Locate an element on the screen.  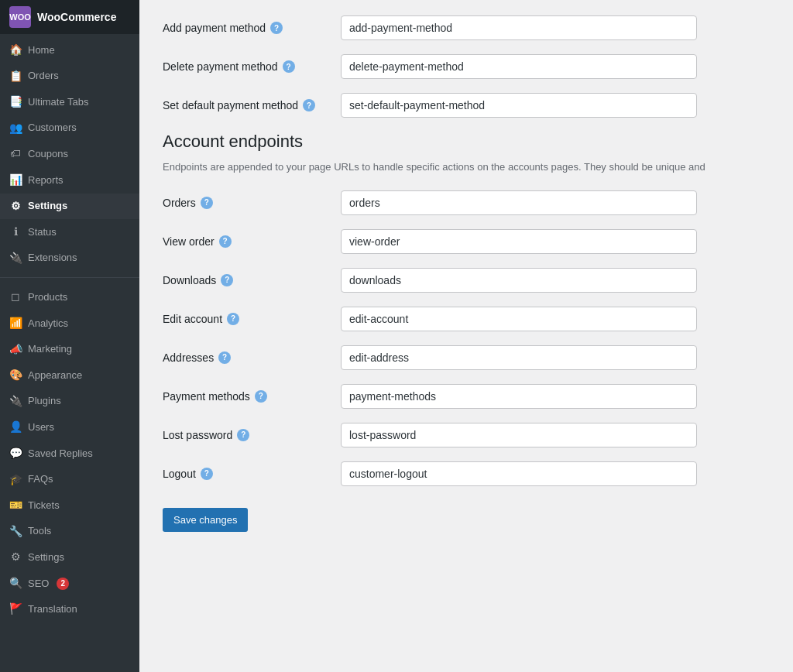
sidebar-item-reports: 📊Reports is located at coordinates (70, 180).